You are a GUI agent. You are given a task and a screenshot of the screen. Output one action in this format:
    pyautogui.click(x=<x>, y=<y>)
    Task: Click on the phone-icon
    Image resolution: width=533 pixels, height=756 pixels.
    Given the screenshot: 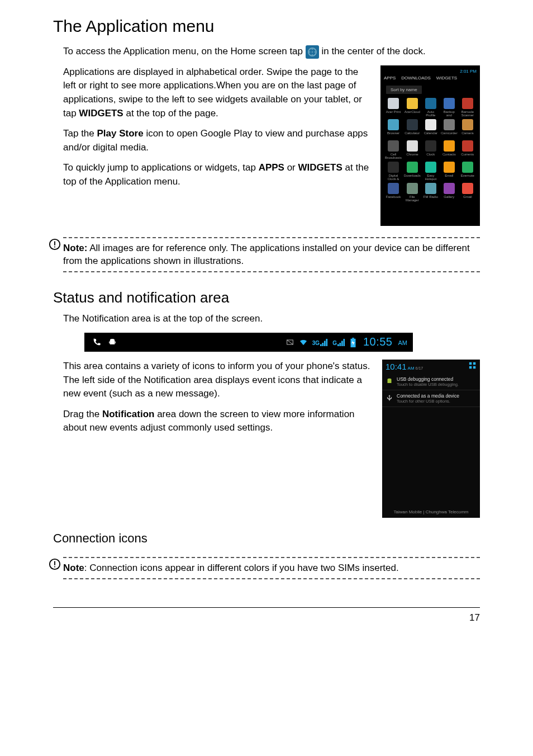 What is the action you would take?
    pyautogui.click(x=97, y=342)
    